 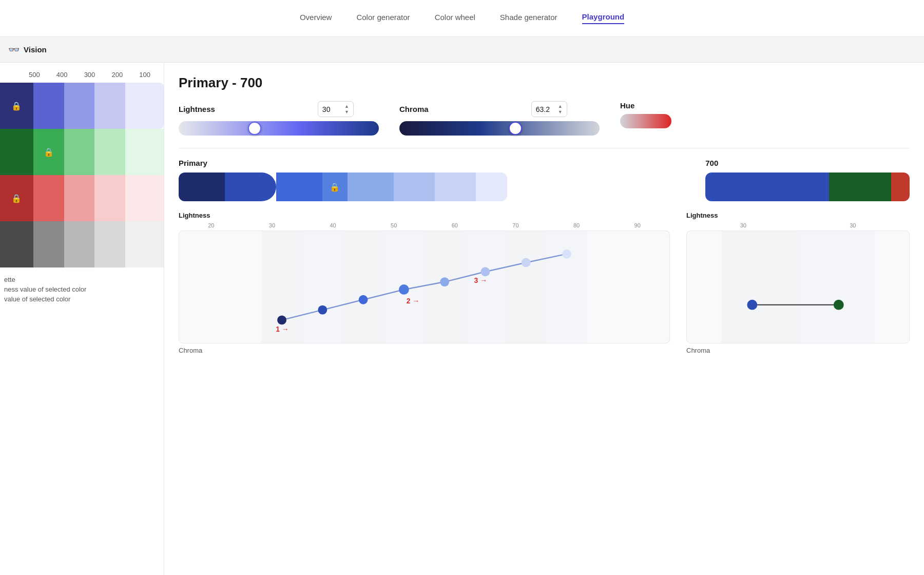 What do you see at coordinates (529, 18) in the screenshot?
I see `nav-shade-generator: Shade generator` at bounding box center [529, 18].